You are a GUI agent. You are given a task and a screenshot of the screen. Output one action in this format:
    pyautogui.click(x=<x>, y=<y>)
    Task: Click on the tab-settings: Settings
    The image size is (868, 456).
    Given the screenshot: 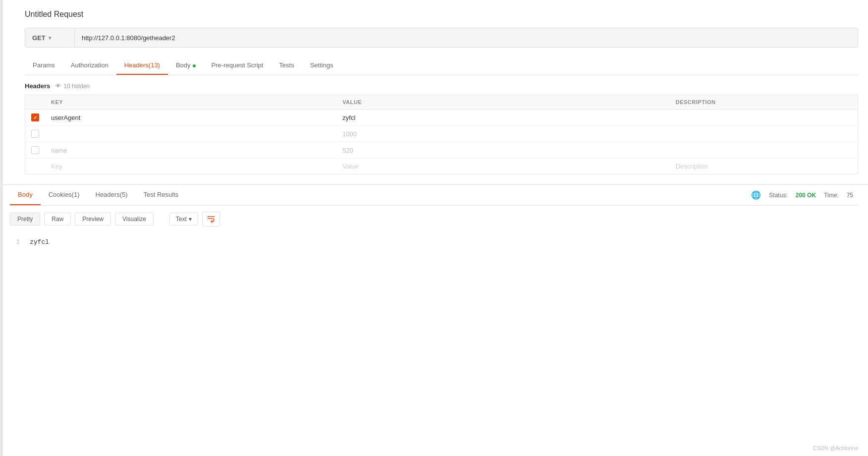 What is the action you would take?
    pyautogui.click(x=322, y=65)
    